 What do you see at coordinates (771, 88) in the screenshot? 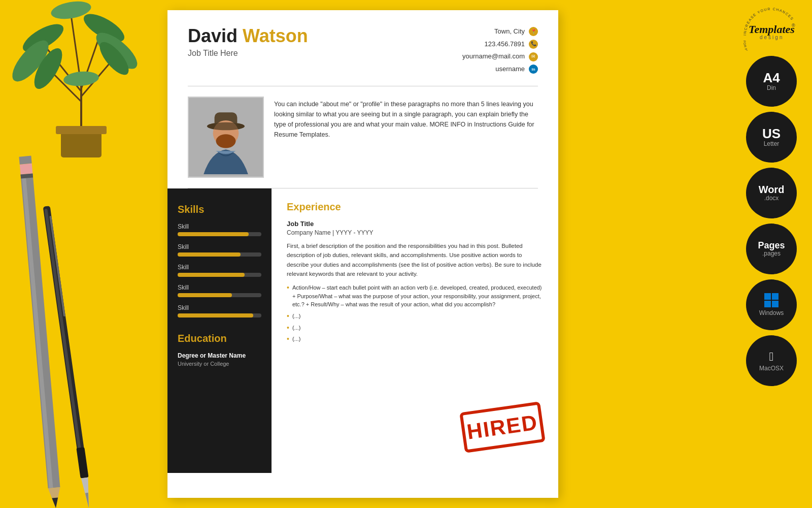
I see `badge-a4-sub: Din` at bounding box center [771, 88].